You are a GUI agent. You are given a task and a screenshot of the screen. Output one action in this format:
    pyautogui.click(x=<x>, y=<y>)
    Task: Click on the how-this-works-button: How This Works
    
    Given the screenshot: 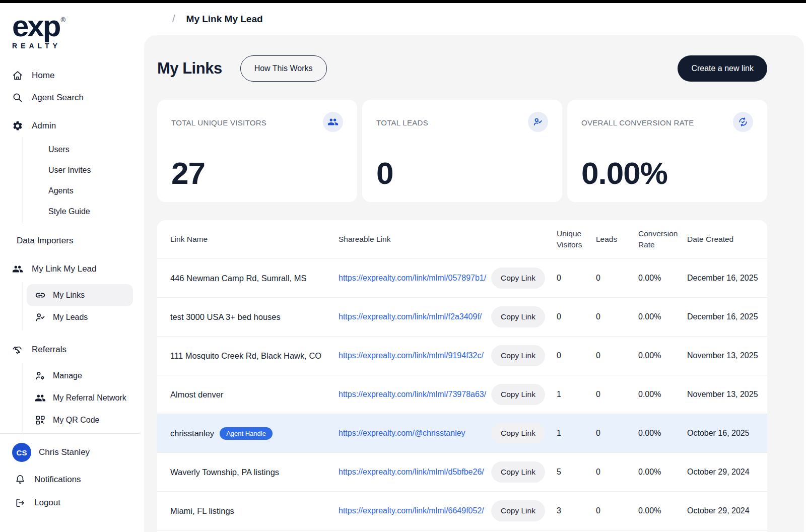 What is the action you would take?
    pyautogui.click(x=284, y=69)
    